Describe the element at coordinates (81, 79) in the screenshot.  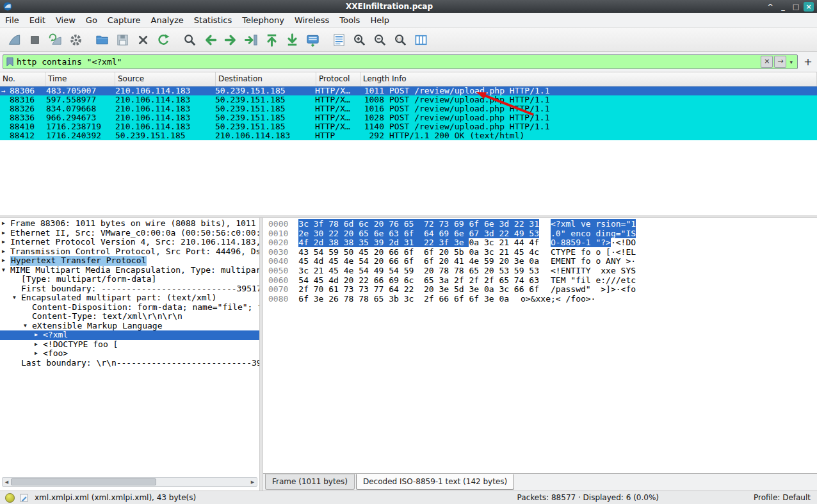
I see `column-header-time: Time` at that location.